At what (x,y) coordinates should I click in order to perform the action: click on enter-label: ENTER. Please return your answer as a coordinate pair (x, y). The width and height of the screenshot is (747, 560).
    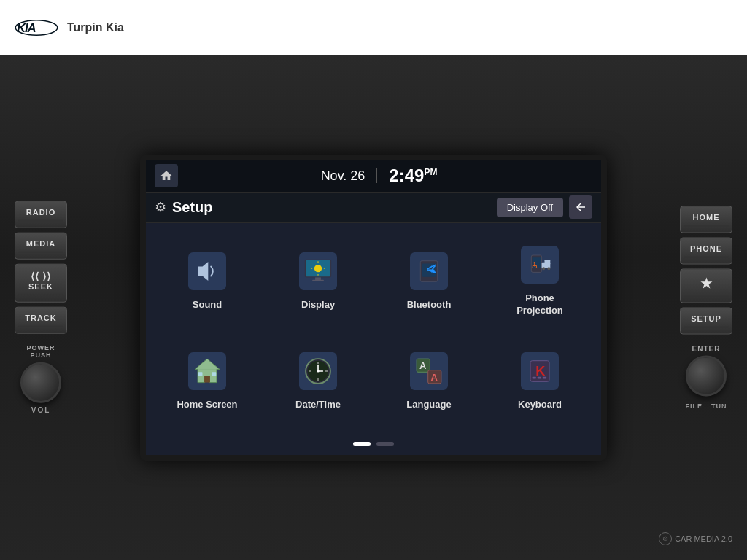
    Looking at the image, I should click on (706, 349).